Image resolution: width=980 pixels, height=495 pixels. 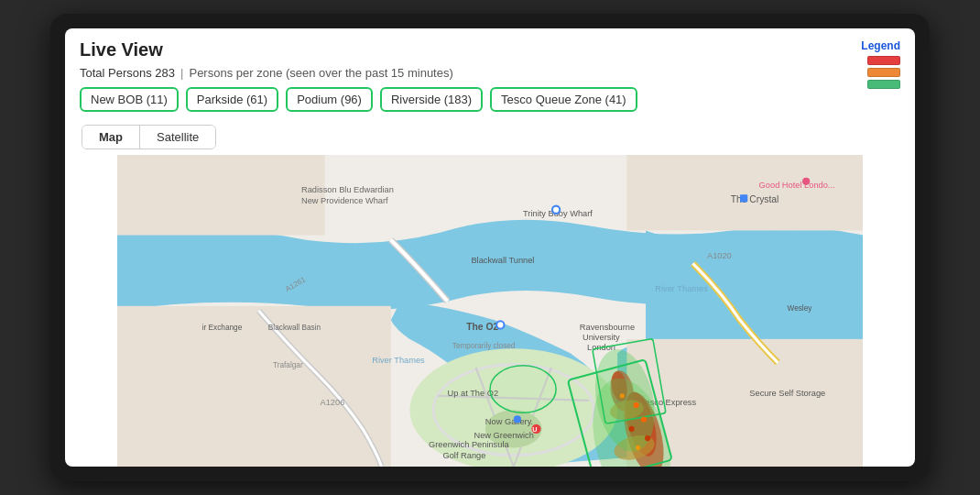 I want to click on svg-text: New Providence Wharf, so click(x=344, y=201).